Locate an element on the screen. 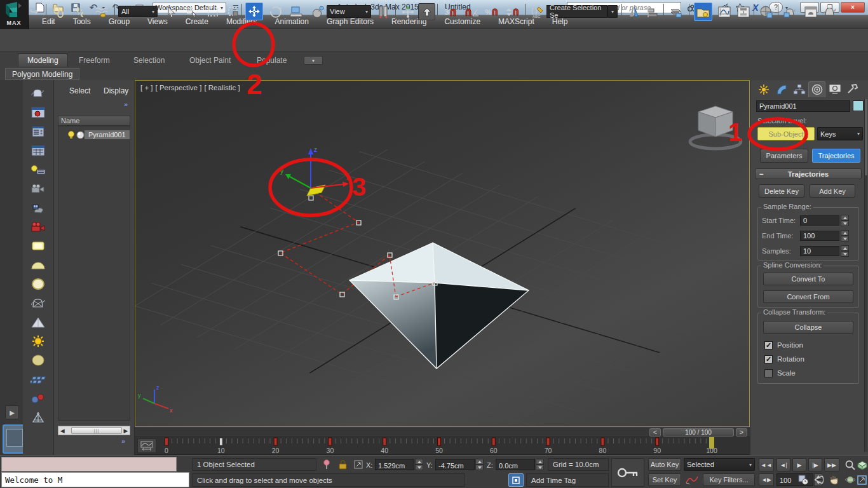  absolute-mode-toggle is located at coordinates (516, 480).